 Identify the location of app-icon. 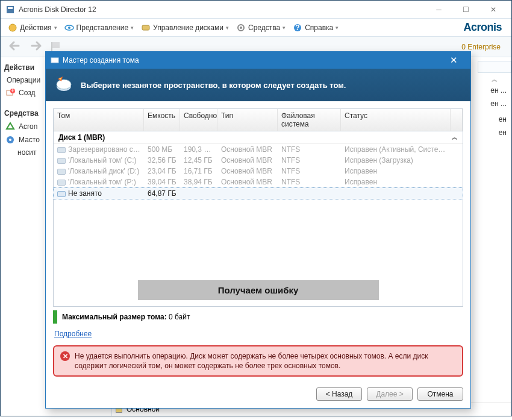
(10, 10).